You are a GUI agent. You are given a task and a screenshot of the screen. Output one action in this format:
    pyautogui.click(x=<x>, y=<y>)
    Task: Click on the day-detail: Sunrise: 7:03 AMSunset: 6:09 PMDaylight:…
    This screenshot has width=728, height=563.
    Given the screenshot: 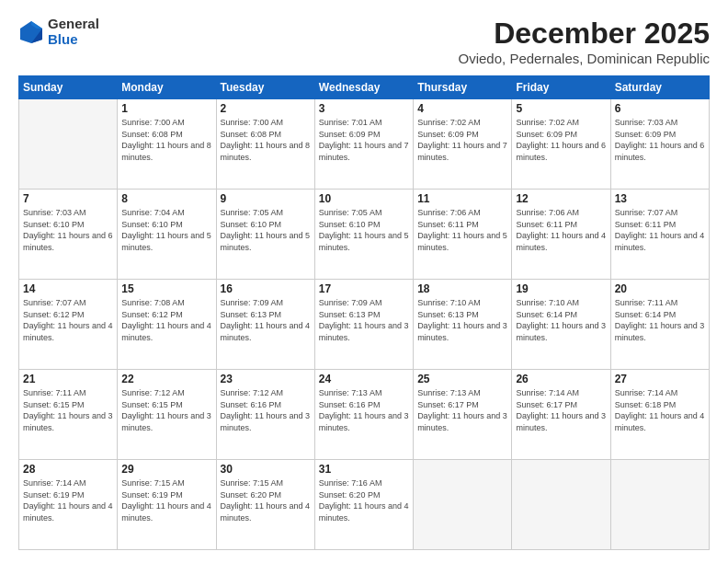 What is the action you would take?
    pyautogui.click(x=660, y=140)
    